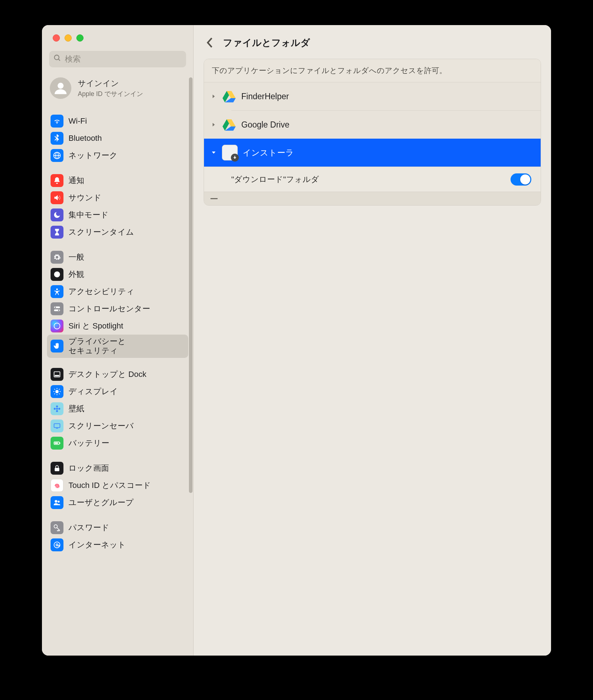 The width and height of the screenshot is (593, 700). Describe the element at coordinates (57, 215) in the screenshot. I see `moon-icon` at that location.